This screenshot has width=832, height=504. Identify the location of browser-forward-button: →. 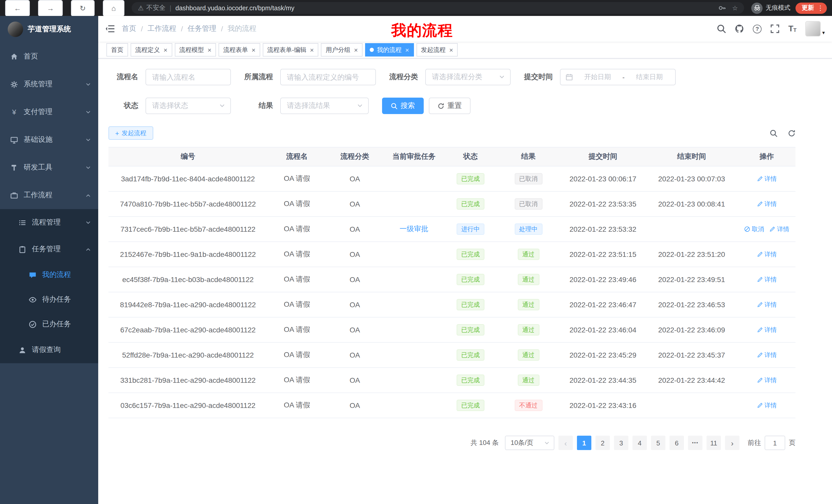
(51, 8).